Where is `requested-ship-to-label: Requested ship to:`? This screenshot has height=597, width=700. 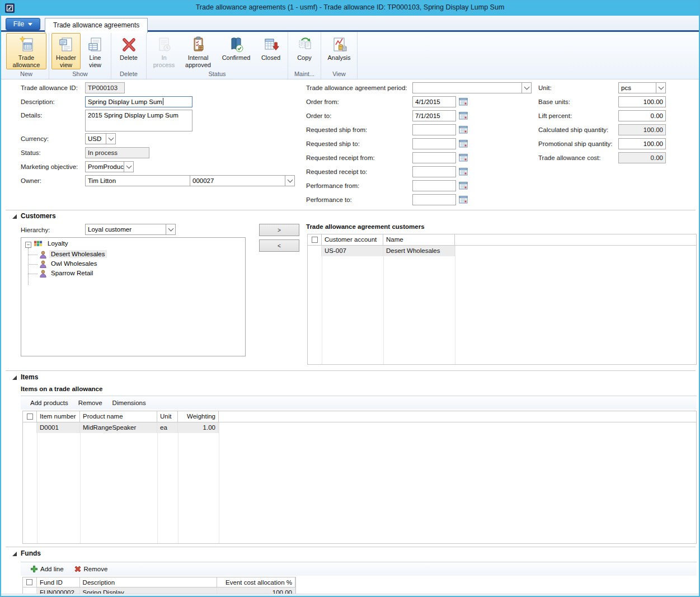 requested-ship-to-label: Requested ship to: is located at coordinates (333, 144).